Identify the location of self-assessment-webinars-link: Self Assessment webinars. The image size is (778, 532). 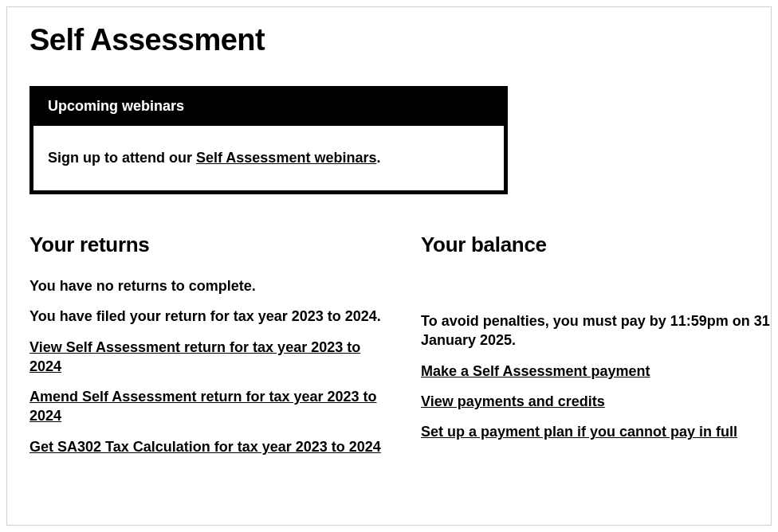
(286, 158).